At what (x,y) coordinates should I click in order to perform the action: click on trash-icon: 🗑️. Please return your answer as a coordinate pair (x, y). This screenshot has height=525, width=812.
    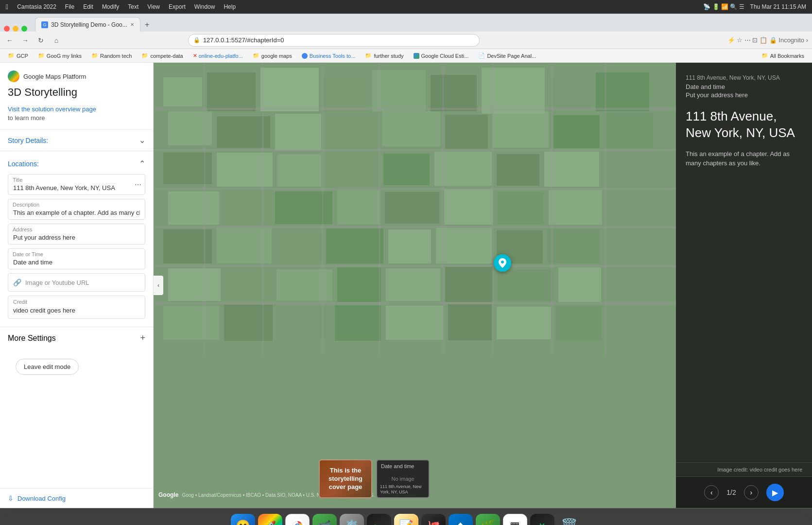
    Looking at the image, I should click on (570, 521).